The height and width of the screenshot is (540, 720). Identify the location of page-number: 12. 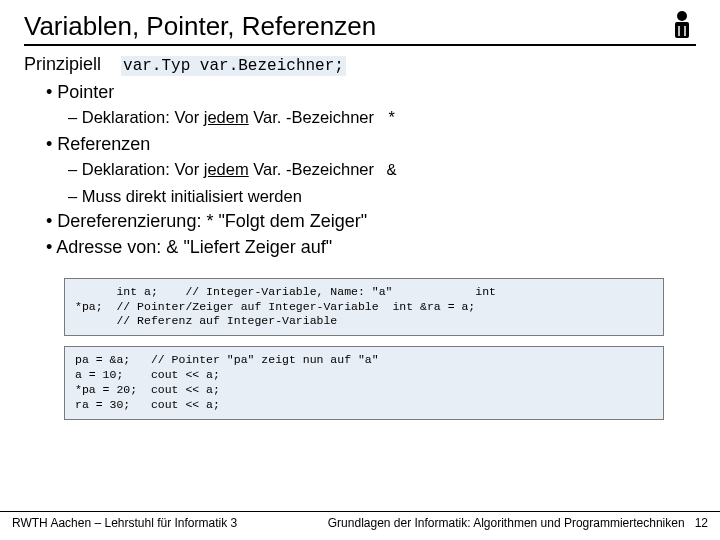
(702, 523).